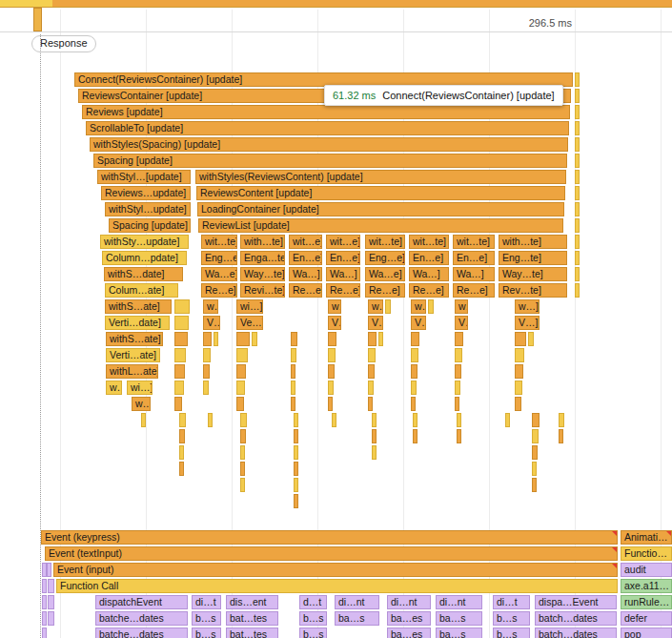 The image size is (672, 638). Describe the element at coordinates (381, 210) in the screenshot. I see `flame-bar: LoadingContainer [update]` at that location.